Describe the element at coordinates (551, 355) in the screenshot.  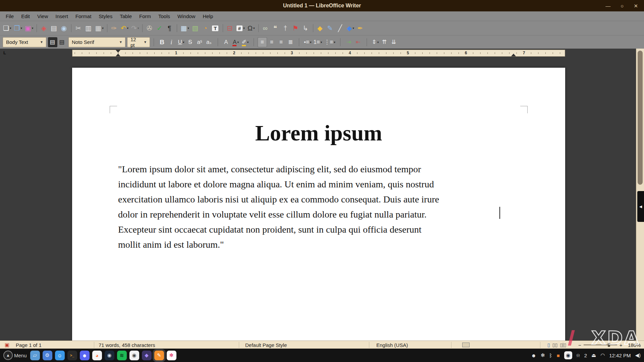
I see `bluetooth-icon: ᛒ` at that location.